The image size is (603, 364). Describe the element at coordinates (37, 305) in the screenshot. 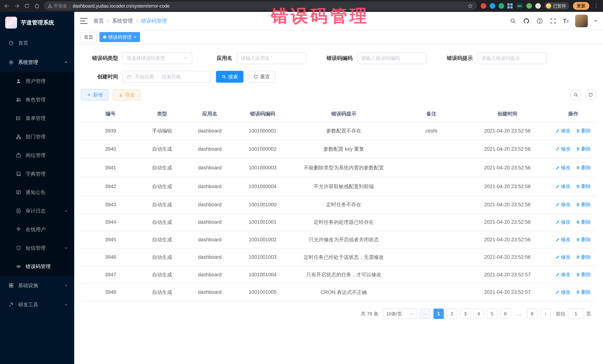

I see `sidebar-item-dev-tools: 研发工具` at that location.